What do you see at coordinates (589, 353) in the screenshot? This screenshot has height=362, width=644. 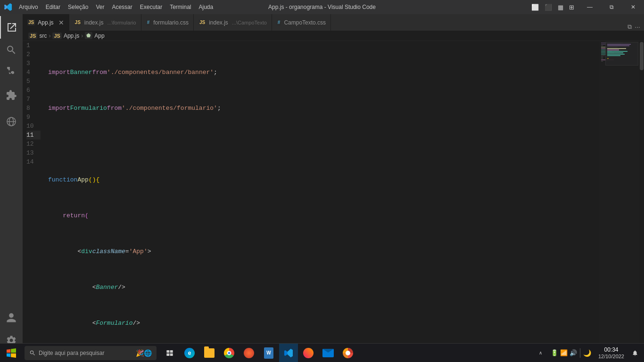 I see `system-tray: ∧ 🔋 📶 🔊 🌙 00:34 12/10/2022` at bounding box center [589, 353].